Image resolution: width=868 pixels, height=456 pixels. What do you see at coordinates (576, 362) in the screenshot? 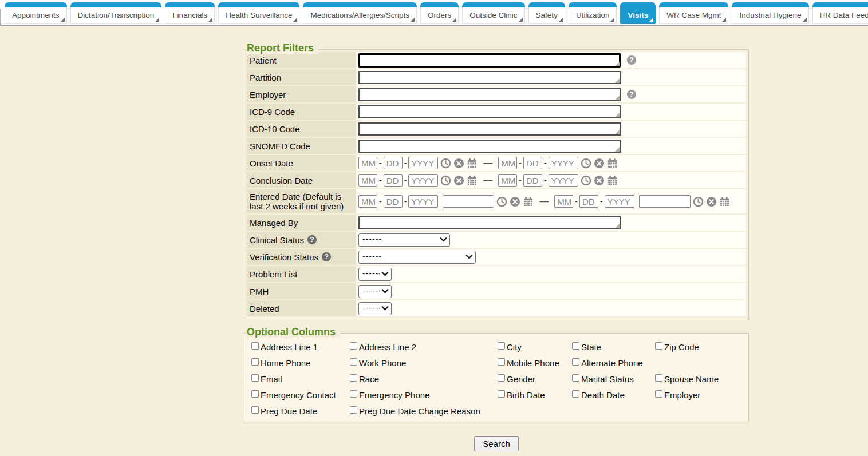
I see `checkbox-alternate-phone` at bounding box center [576, 362].